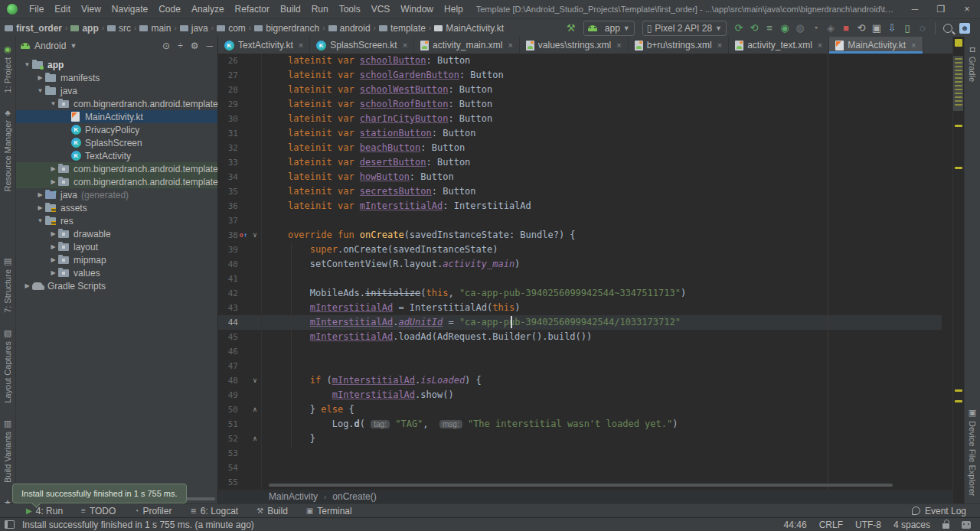 The height and width of the screenshot is (531, 980). What do you see at coordinates (580, 104) in the screenshot?
I see `code-line-29: 29 lateinit var schoolRoofButton: Button` at bounding box center [580, 104].